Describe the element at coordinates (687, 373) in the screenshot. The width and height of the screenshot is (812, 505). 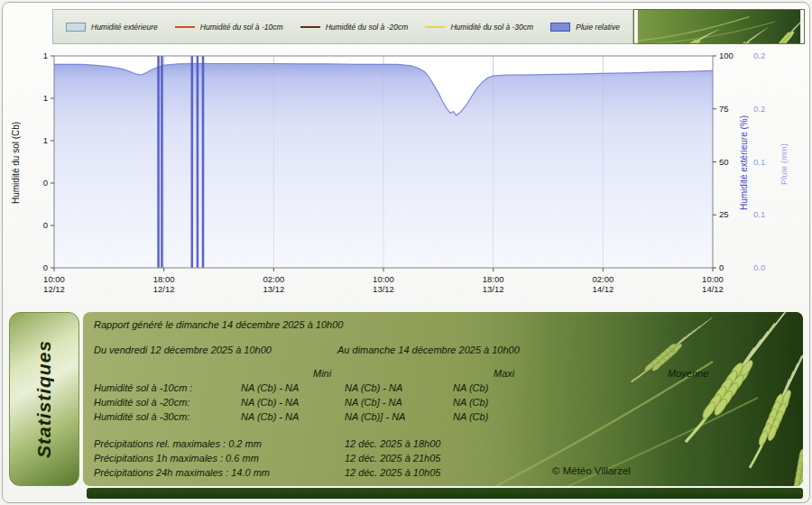
I see `col-header-moyenne: Moyenne` at that location.